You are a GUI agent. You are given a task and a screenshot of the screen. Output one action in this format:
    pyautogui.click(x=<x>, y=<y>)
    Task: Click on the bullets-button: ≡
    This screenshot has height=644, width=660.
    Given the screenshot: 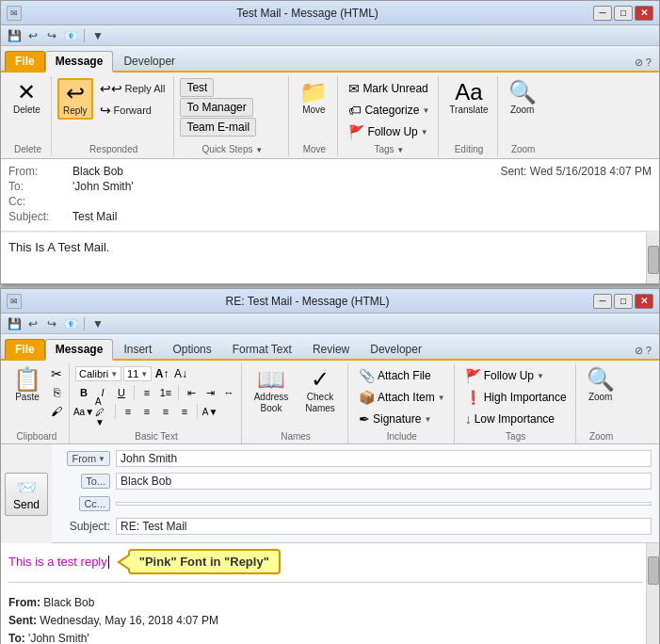 What is the action you would take?
    pyautogui.click(x=147, y=393)
    